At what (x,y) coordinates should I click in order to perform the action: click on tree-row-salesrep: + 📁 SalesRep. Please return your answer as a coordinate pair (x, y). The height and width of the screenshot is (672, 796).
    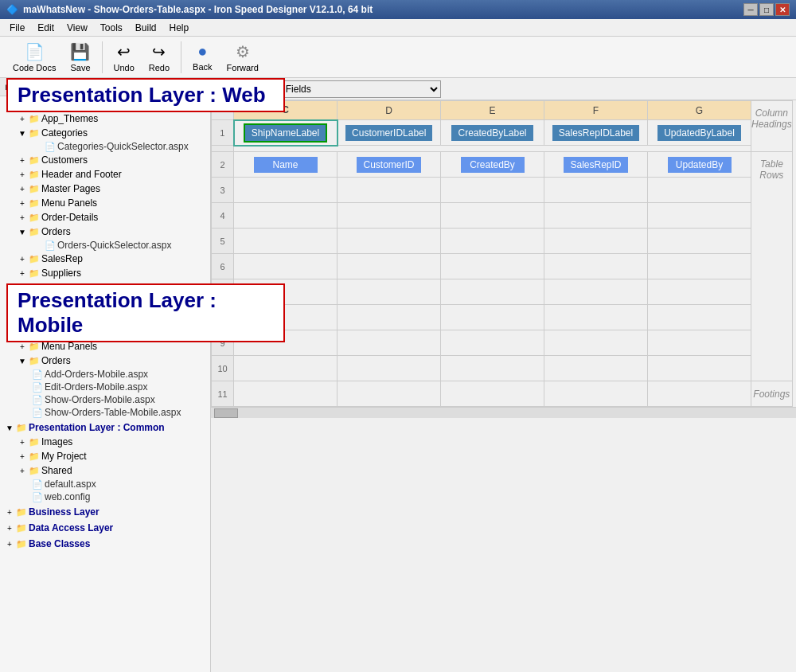
    Looking at the image, I should click on (105, 259).